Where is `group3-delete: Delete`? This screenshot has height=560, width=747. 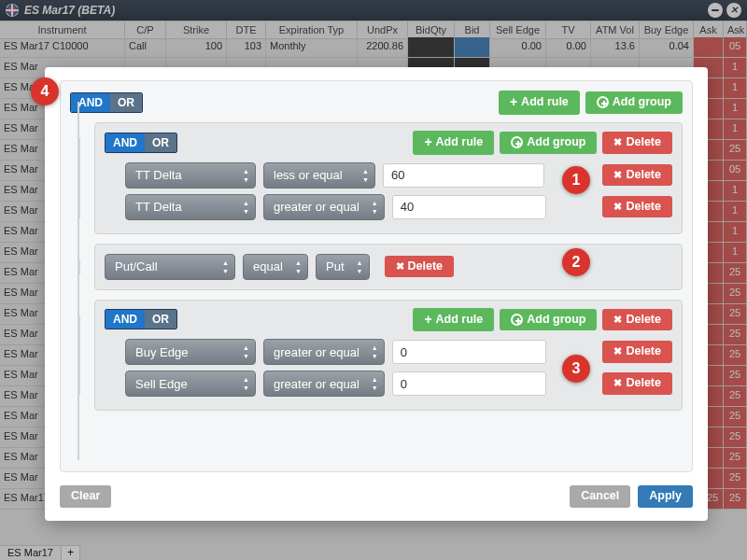 group3-delete: Delete is located at coordinates (637, 320).